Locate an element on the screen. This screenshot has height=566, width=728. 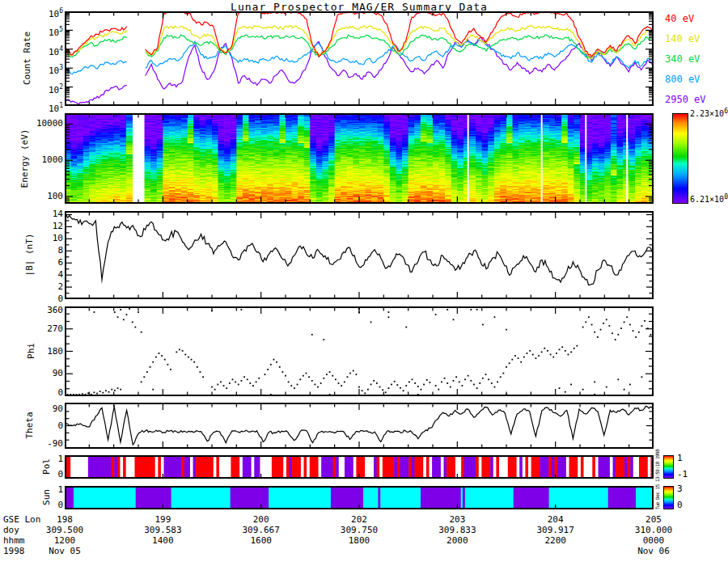
time-axis-column: 204309.9172200 is located at coordinates (556, 535).